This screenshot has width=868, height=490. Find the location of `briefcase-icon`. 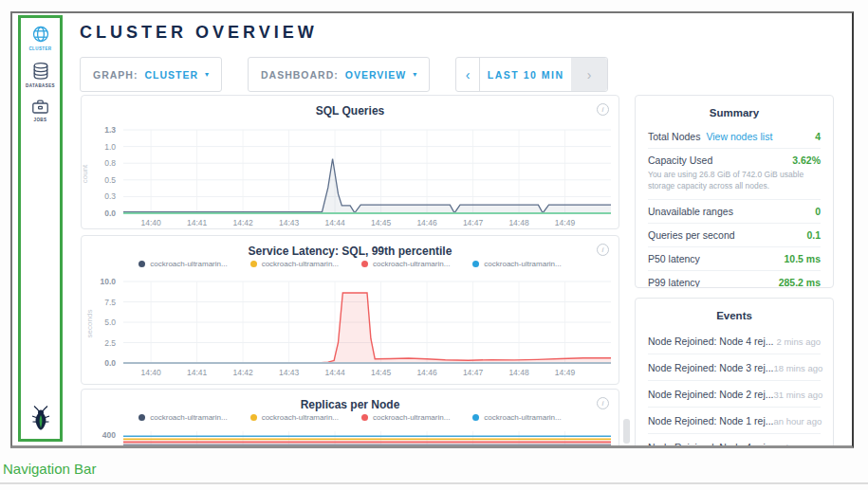

briefcase-icon is located at coordinates (40, 106).